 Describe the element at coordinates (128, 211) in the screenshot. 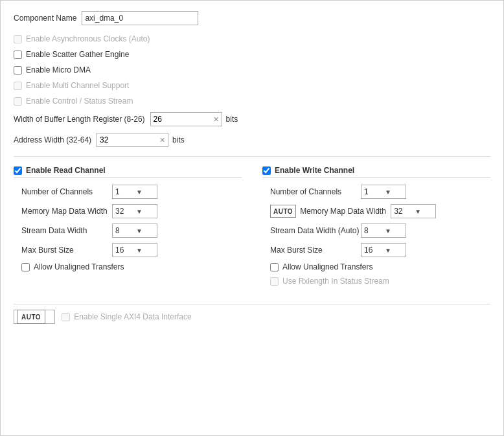

I see `read-mem-map-row: Memory Map Data Width 32 ▼` at that location.